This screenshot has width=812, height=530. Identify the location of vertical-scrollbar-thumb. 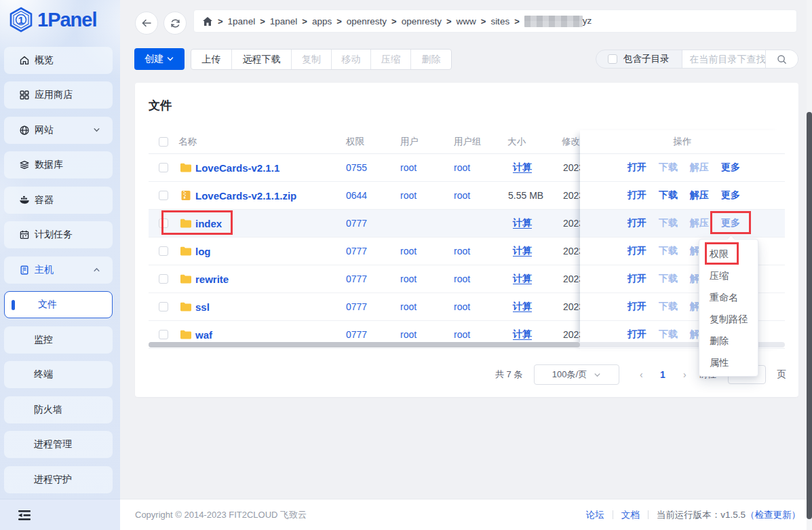
(809, 316).